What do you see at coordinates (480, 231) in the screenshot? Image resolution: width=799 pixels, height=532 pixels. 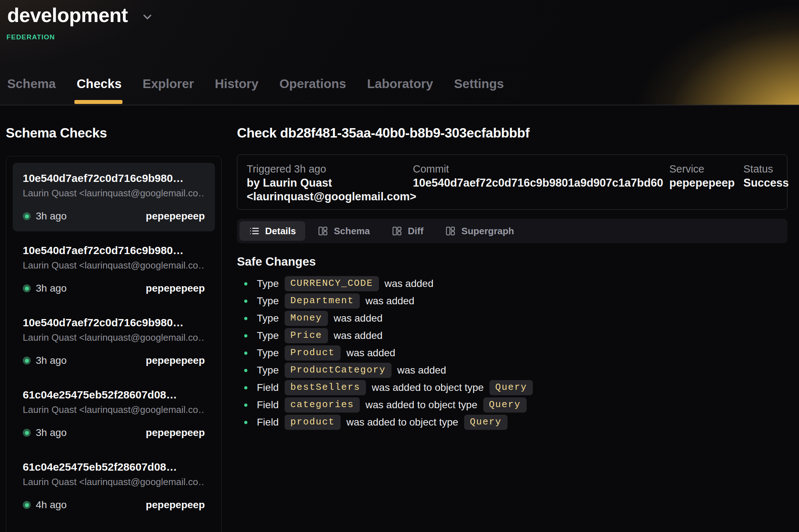 I see `view-tab-supergraph: Supergraph` at bounding box center [480, 231].